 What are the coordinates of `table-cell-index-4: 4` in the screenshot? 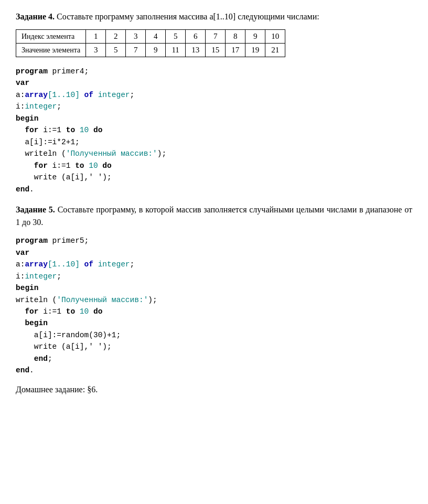 It's located at (156, 37).